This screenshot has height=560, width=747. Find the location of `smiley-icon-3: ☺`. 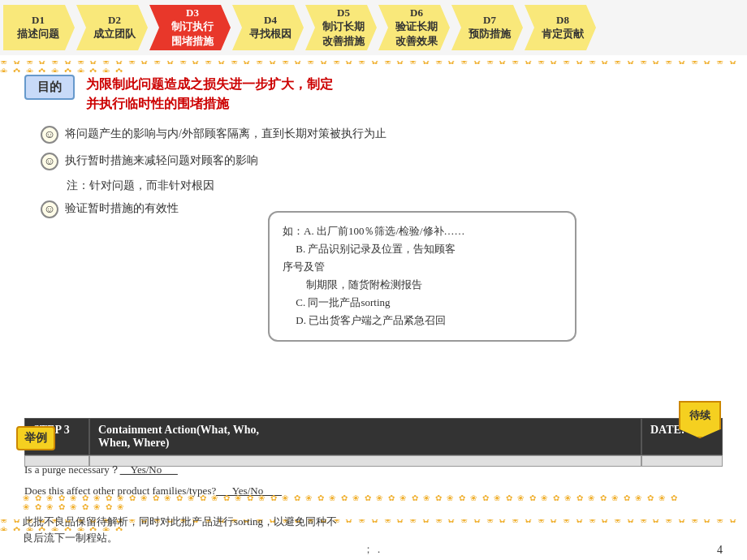

smiley-icon-3: ☺ is located at coordinates (50, 209).